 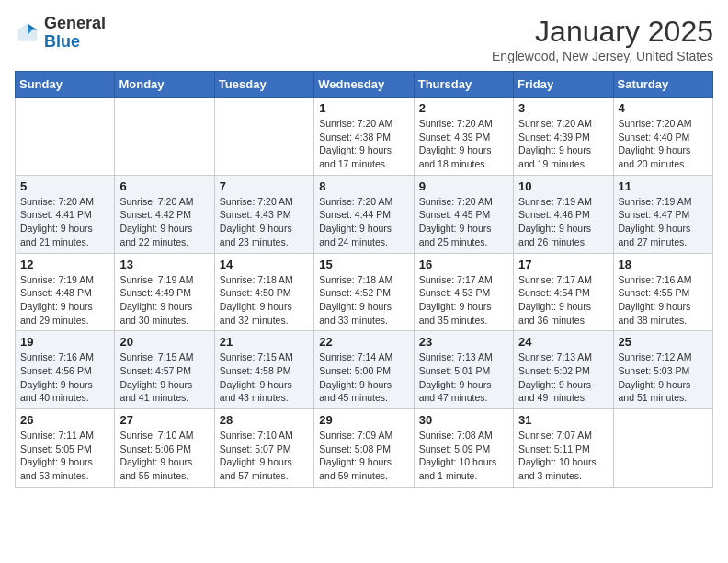 I want to click on day-number: 30, so click(x=463, y=419).